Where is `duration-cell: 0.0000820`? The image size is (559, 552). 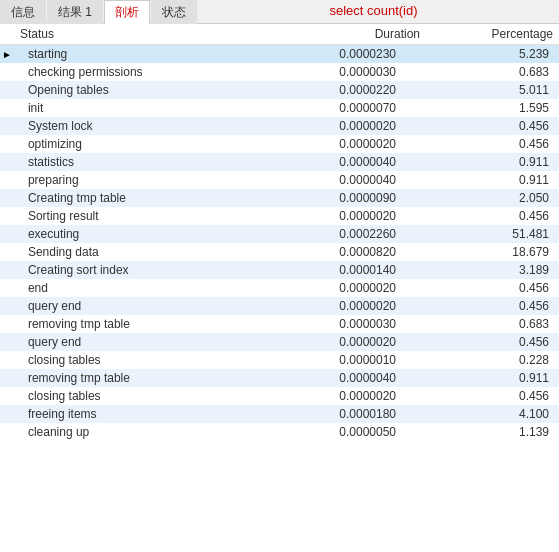
duration-cell: 0.0000820 is located at coordinates (342, 252).